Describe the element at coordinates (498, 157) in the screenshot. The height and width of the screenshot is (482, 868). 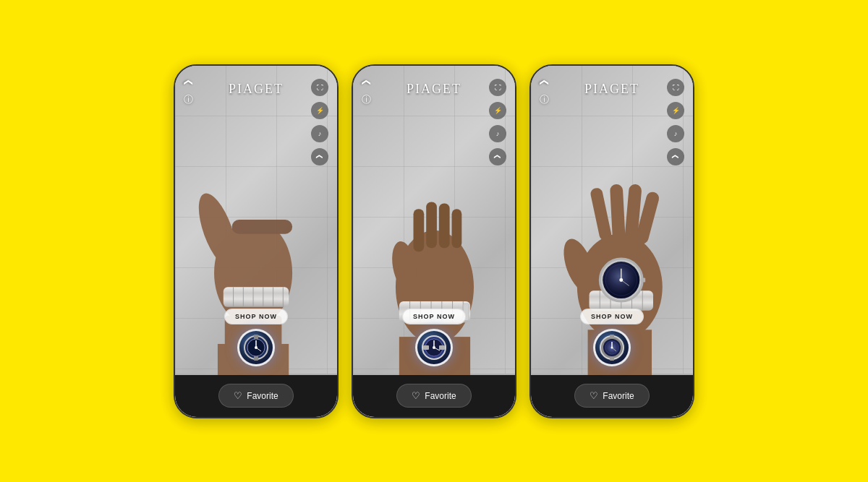
I see `more-icon-2: ❮` at that location.